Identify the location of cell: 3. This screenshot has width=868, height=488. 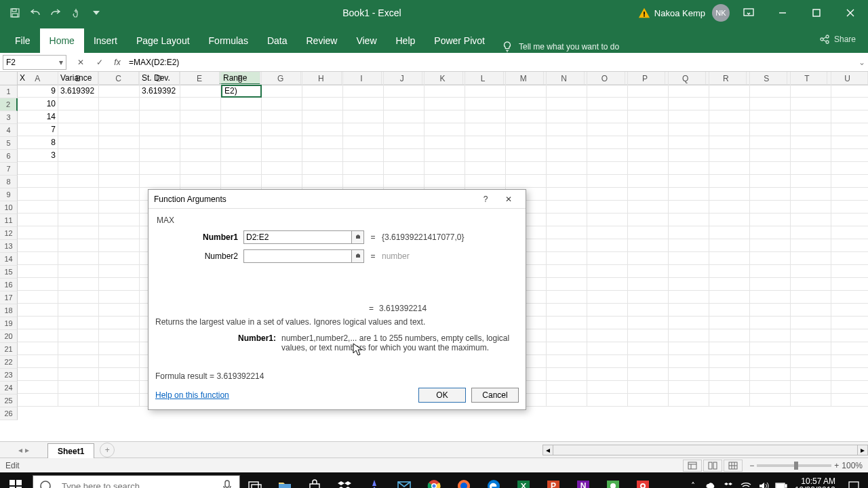
(38, 156).